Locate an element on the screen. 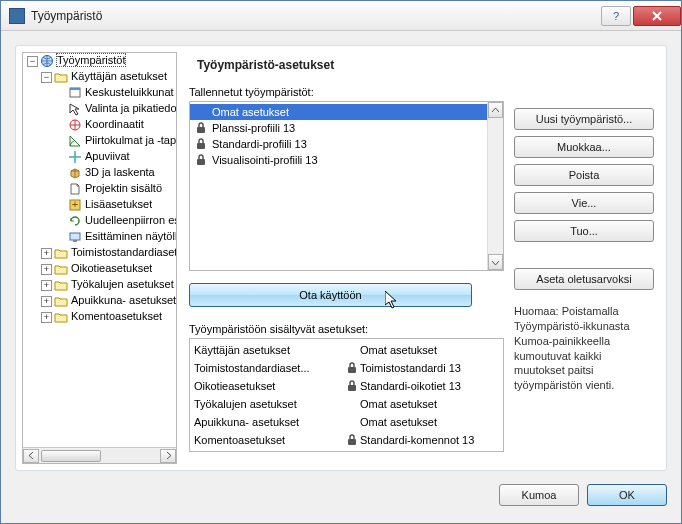  scroll-track is located at coordinates (100, 456).